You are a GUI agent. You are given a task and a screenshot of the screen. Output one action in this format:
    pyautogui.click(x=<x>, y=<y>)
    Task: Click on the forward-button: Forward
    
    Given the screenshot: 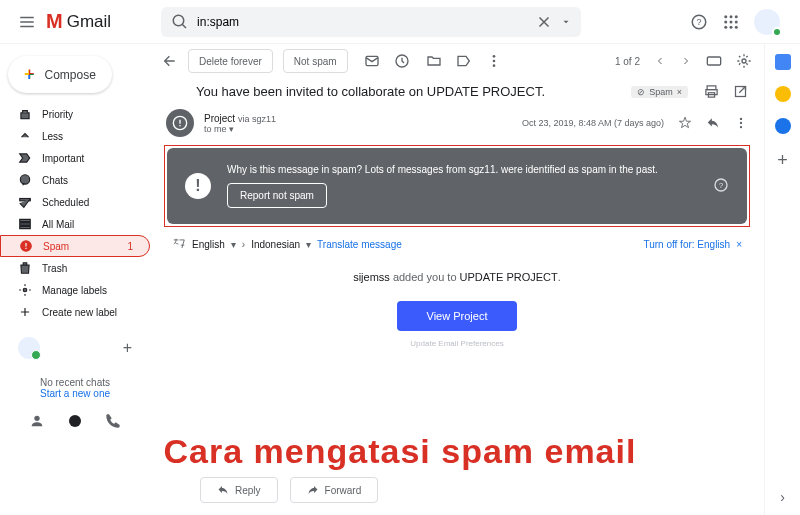 What is the action you would take?
    pyautogui.click(x=334, y=490)
    